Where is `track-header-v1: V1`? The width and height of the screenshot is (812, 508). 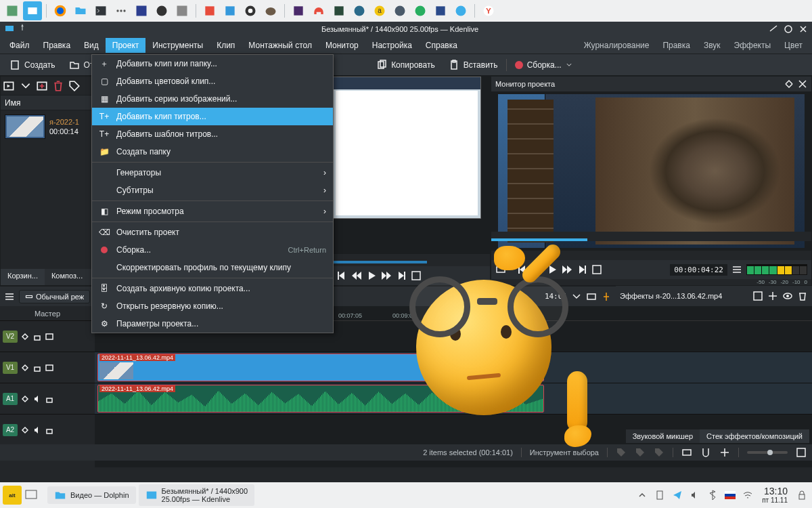 track-header-v1: V1 is located at coordinates (47, 368).